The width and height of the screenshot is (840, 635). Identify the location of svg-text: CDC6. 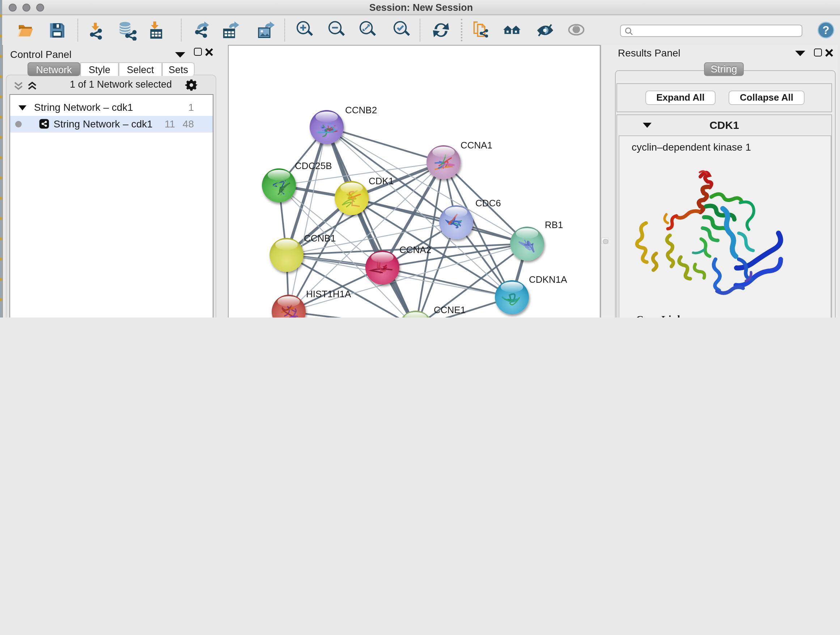
(488, 203).